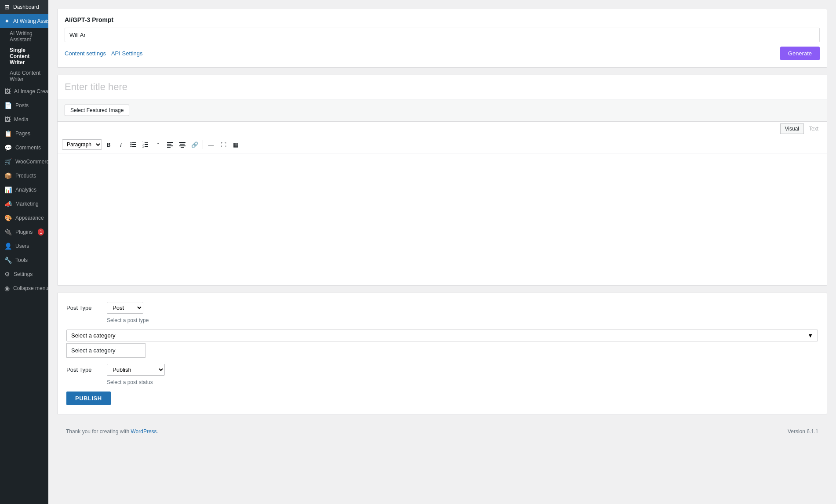 This screenshot has height=504, width=836. I want to click on sidebar-sub-single-content-writer: Single Content Writer, so click(24, 56).